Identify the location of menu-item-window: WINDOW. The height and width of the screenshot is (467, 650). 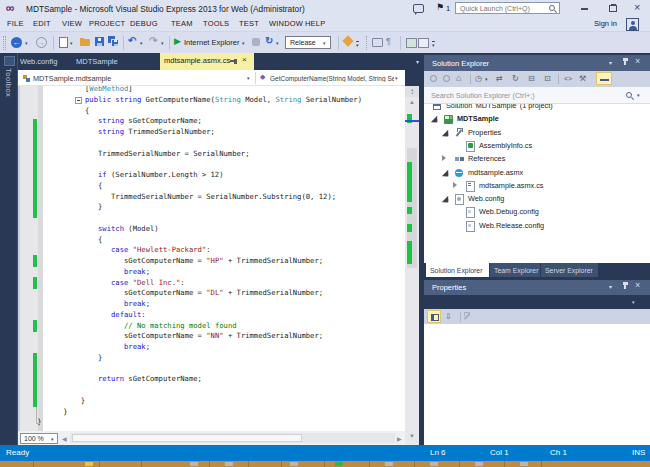
(286, 24).